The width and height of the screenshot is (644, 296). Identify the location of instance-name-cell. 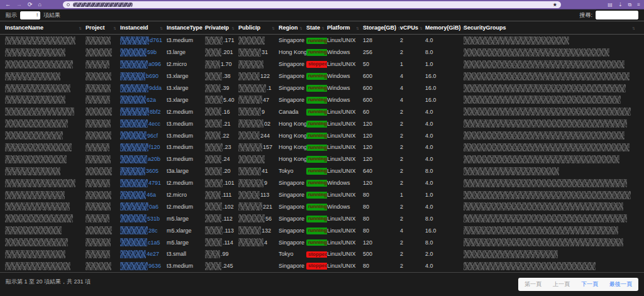
(45, 195).